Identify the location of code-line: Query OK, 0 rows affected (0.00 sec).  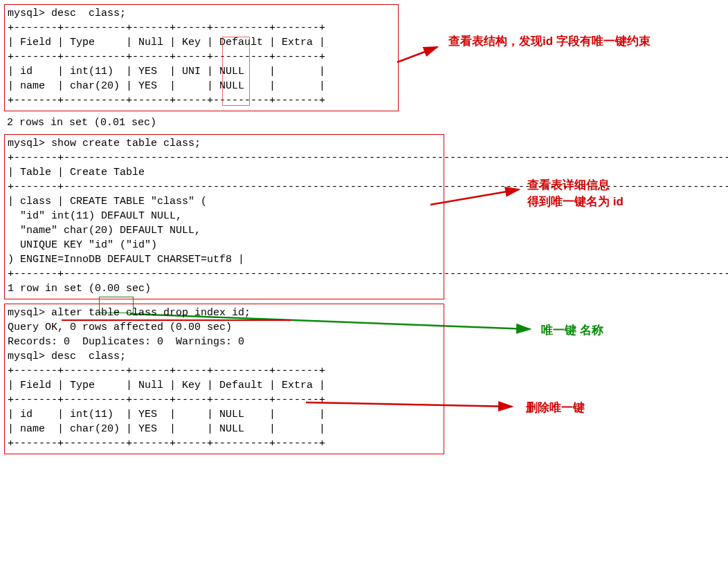
(224, 328).